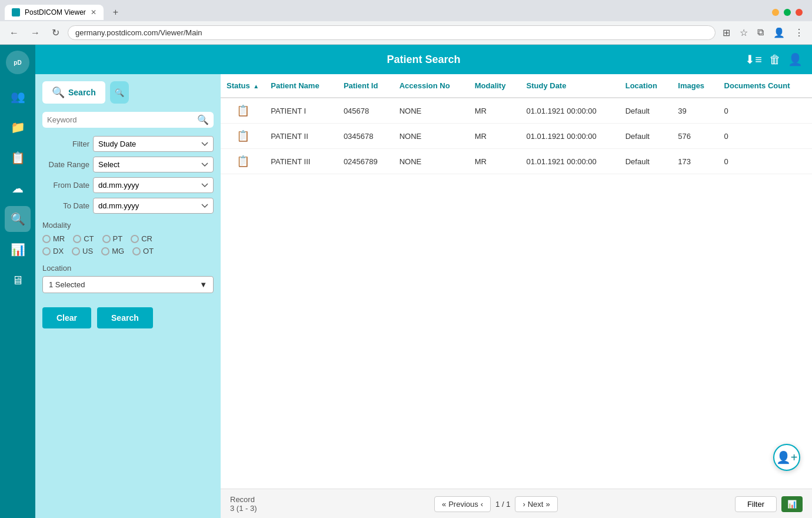 The height and width of the screenshot is (518, 812). Describe the element at coordinates (66, 144) in the screenshot. I see `filter-label: Filter` at that location.